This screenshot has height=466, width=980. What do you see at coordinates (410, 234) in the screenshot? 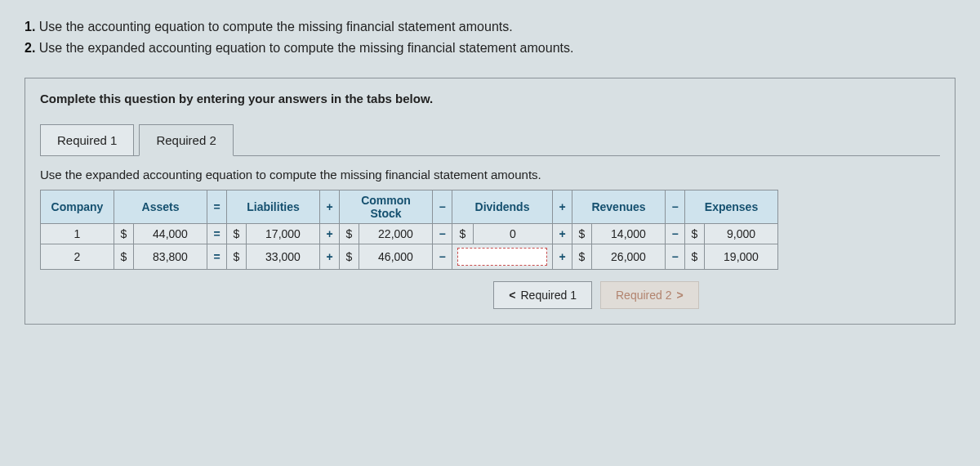
I see `table-row: 1 $ 44,000 = $ 17,000 + $ 22,000 − $ 0 +…` at bounding box center [410, 234].